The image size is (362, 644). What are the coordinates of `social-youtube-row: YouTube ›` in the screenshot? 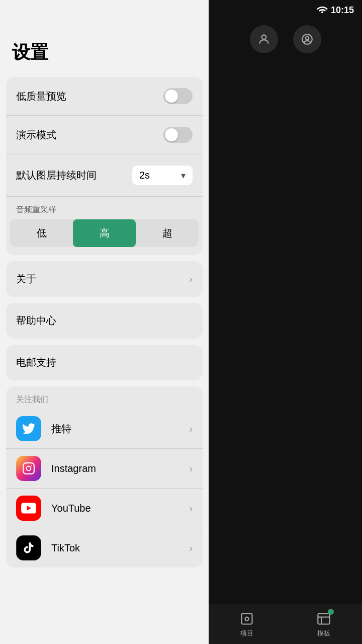 It's located at (105, 508).